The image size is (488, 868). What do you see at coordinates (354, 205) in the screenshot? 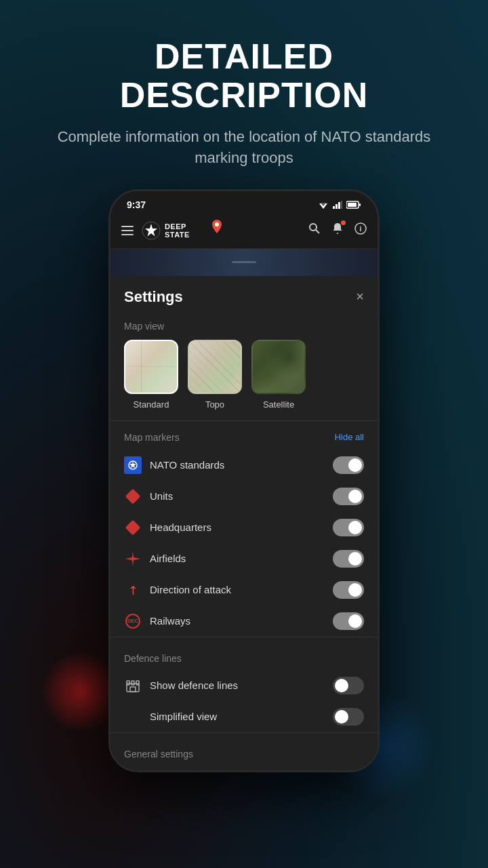
I see `battery-icon` at bounding box center [354, 205].